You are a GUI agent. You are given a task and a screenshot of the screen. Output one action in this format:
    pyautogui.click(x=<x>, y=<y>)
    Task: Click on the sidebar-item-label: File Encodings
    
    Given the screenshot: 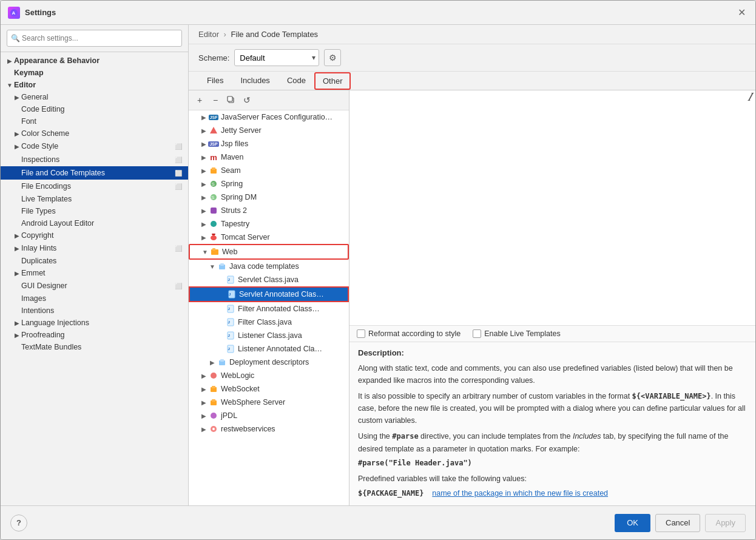 What is the action you would take?
    pyautogui.click(x=97, y=186)
    